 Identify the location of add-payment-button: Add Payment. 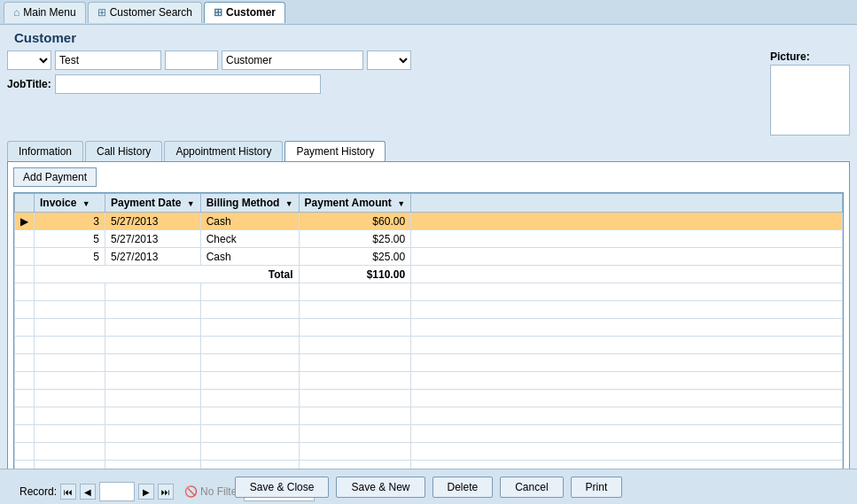
(55, 177).